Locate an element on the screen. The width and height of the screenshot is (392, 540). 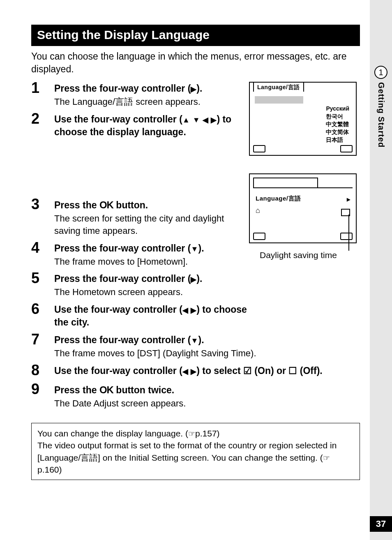
divider is located at coordinates (303, 188).